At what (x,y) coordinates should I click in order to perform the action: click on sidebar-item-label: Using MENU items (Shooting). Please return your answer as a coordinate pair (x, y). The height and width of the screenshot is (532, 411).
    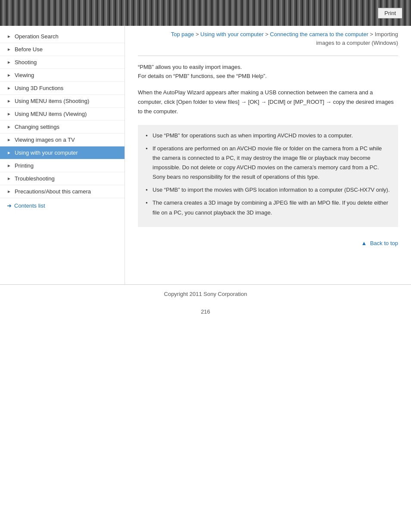
    Looking at the image, I should click on (52, 101).